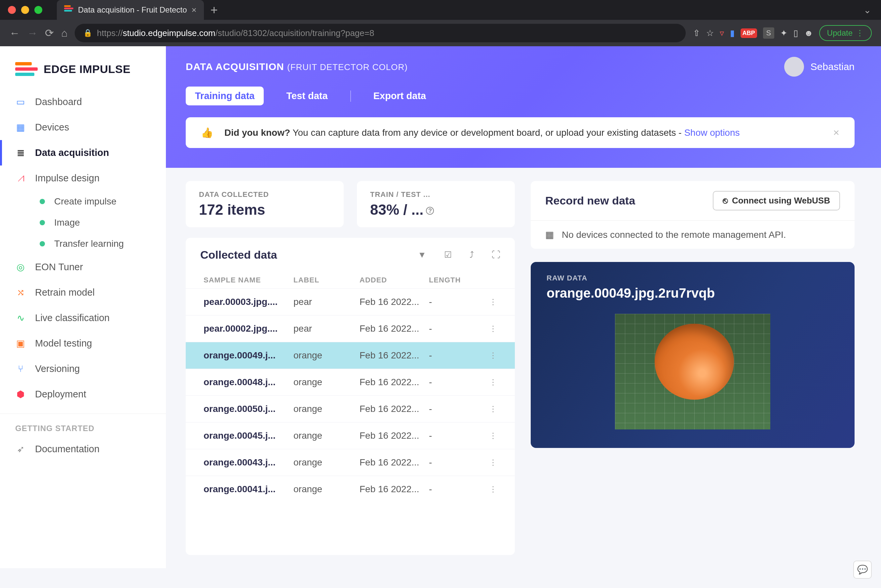 This screenshot has height=588, width=881. Describe the element at coordinates (83, 292) in the screenshot. I see `sidebar-item-retrain: ⤭Retrain model` at that location.